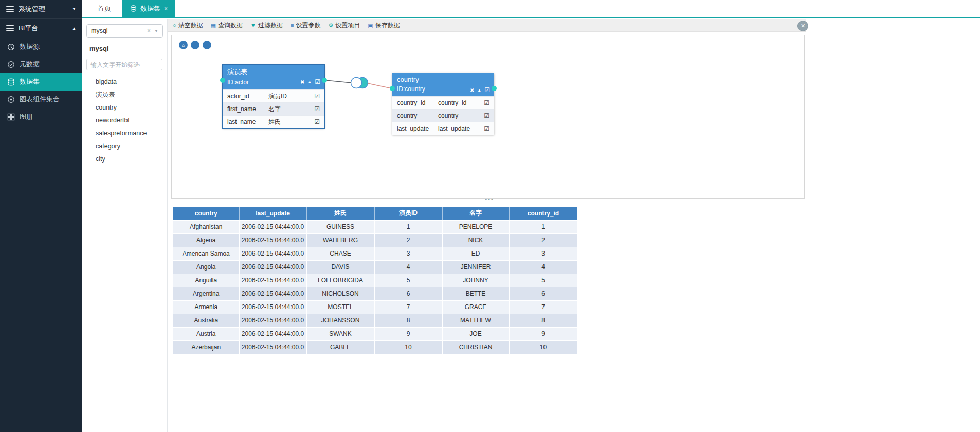 The image size is (980, 432). Describe the element at coordinates (476, 334) in the screenshot. I see `table-cell: JOE` at that location.